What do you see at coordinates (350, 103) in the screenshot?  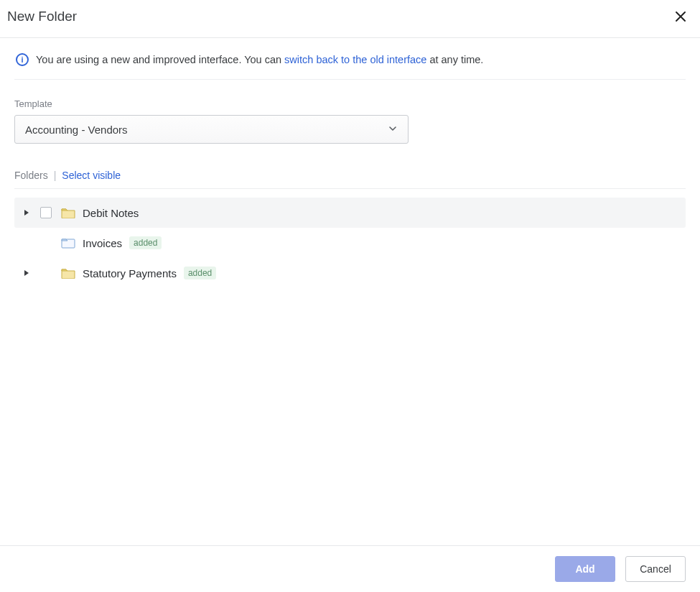 I see `template-label: Template` at bounding box center [350, 103].